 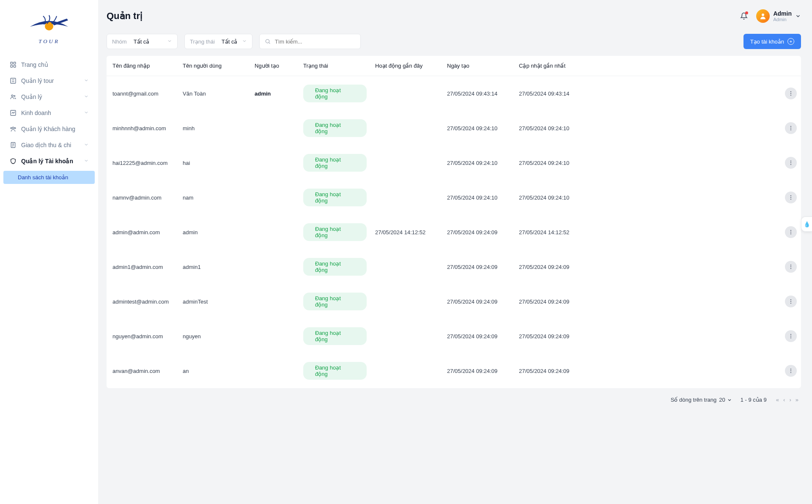 What do you see at coordinates (49, 65) in the screenshot?
I see `sidebar-item-0: Trang chủ` at bounding box center [49, 65].